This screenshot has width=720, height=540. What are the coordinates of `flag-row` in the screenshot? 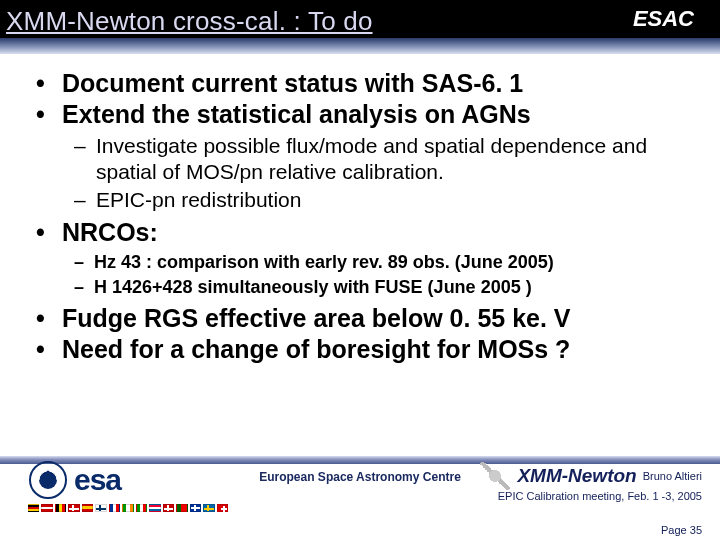 It's located at (128, 508).